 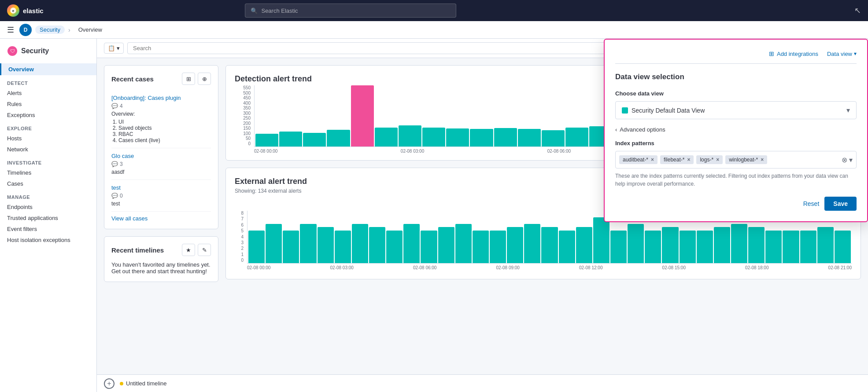 What do you see at coordinates (165, 122) in the screenshot?
I see `list-item: UI` at bounding box center [165, 122].